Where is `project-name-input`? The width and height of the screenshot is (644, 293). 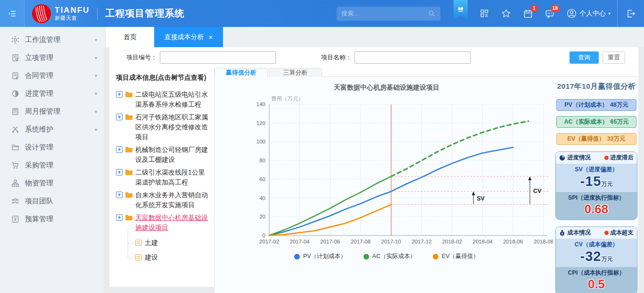 project-name-input is located at coordinates (413, 58).